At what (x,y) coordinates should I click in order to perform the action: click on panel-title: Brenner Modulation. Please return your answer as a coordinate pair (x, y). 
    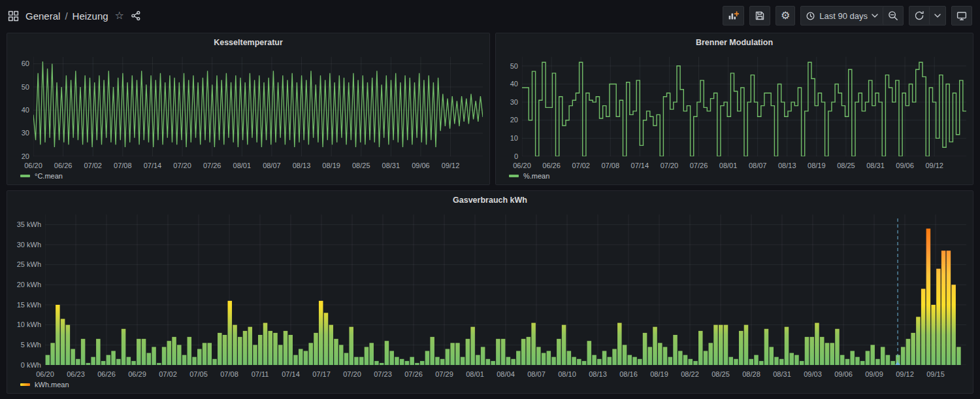
    Looking at the image, I should click on (734, 41).